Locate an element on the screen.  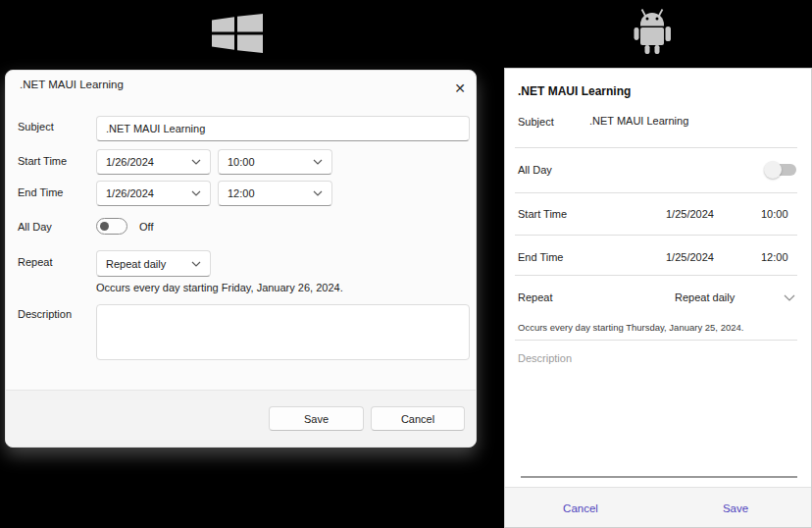
subject-value: .NET MAUI Learning is located at coordinates (639, 121).